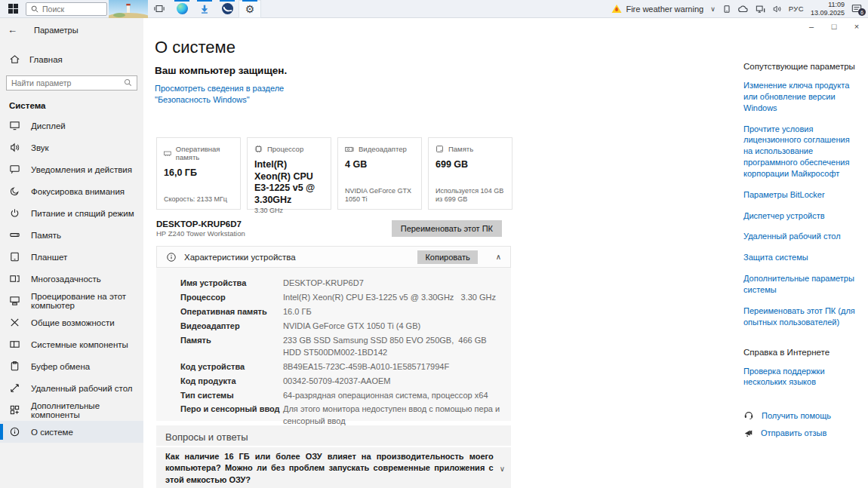 This screenshot has width=868, height=488. What do you see at coordinates (801, 415) in the screenshot?
I see `get-help-link: Получить помощь` at bounding box center [801, 415].